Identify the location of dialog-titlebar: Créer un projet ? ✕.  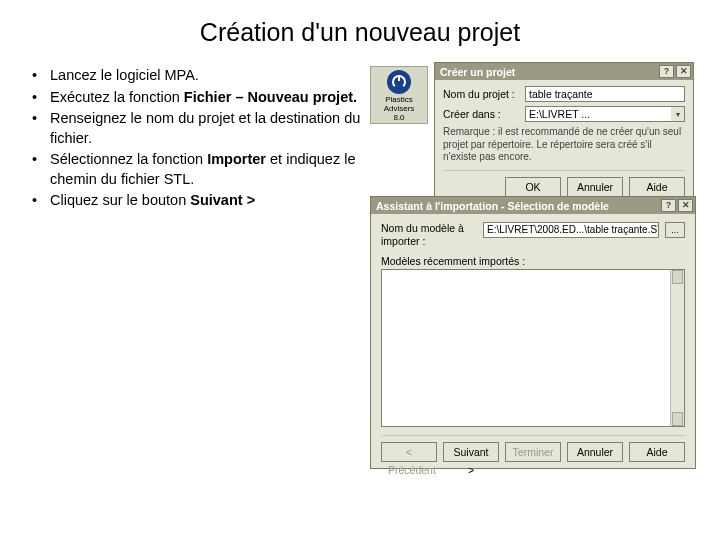
(564, 72).